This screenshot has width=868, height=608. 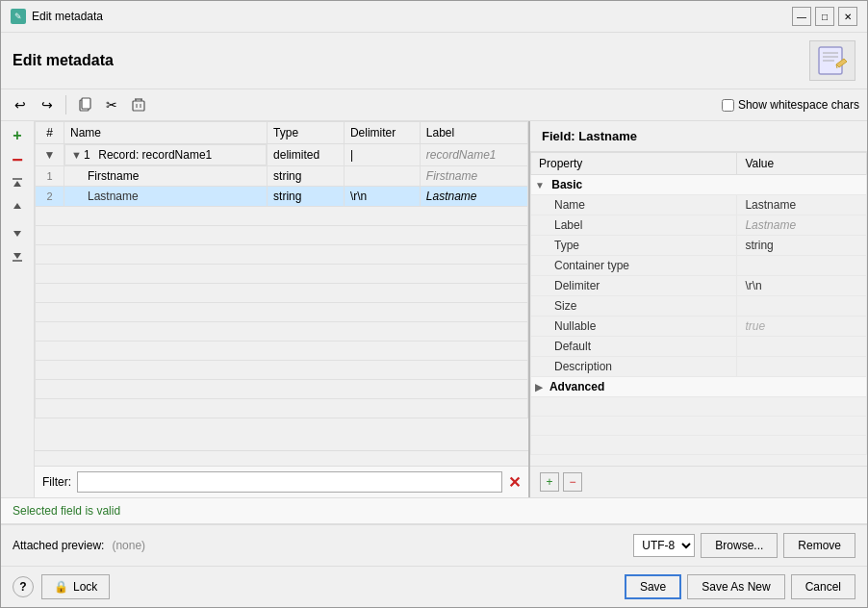 I want to click on move-down-button, so click(x=17, y=232).